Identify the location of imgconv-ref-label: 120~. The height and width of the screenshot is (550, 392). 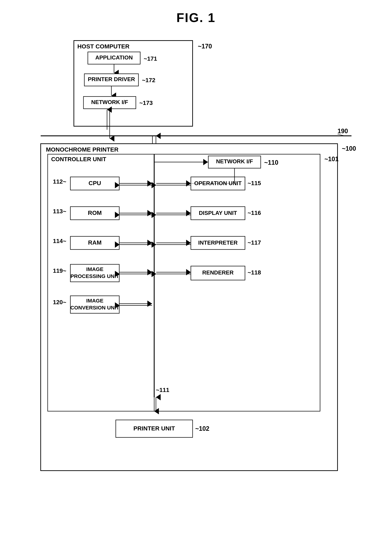
(60, 302).